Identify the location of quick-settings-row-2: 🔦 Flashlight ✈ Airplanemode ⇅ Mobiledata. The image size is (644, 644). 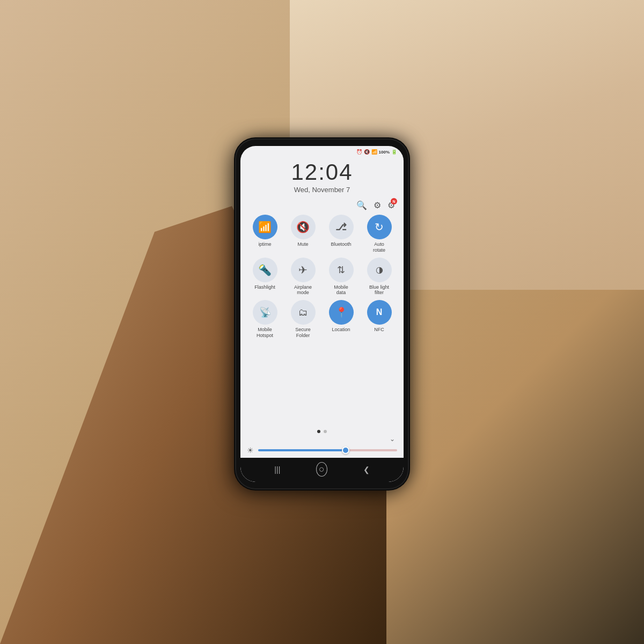
(322, 277).